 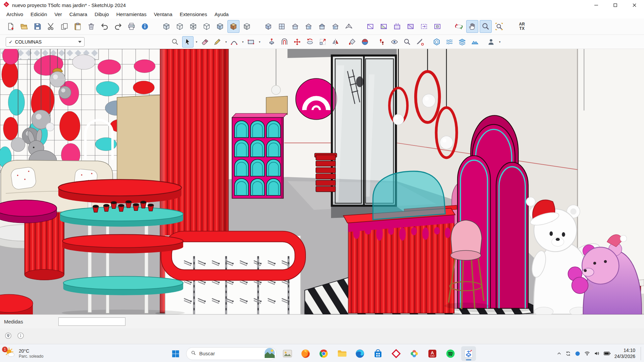 What do you see at coordinates (221, 14) in the screenshot?
I see `menu-item-ayuda: Ayuda` at bounding box center [221, 14].